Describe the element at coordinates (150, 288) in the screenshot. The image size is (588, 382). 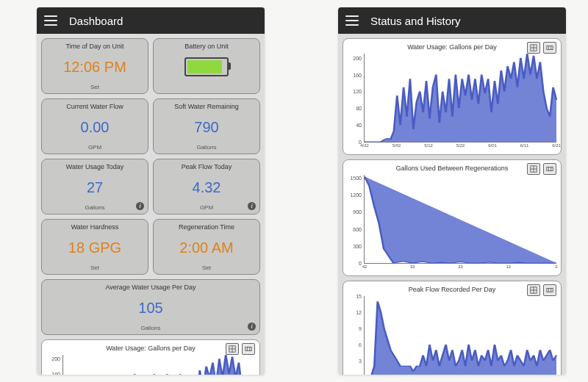
I see `tile-label: Average Water Usage Per Day` at that location.